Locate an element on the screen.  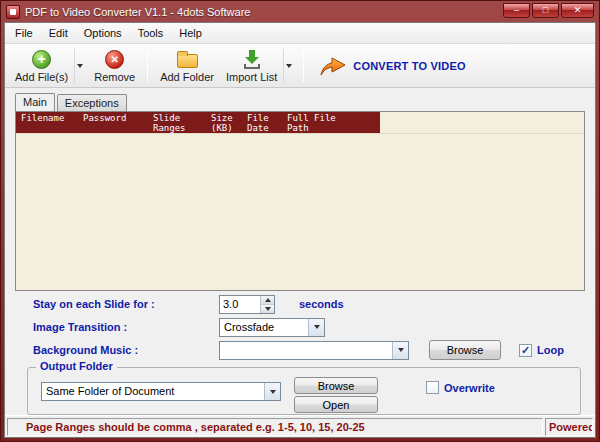
output-folder-select: Same Folder of Document is located at coordinates (161, 392).